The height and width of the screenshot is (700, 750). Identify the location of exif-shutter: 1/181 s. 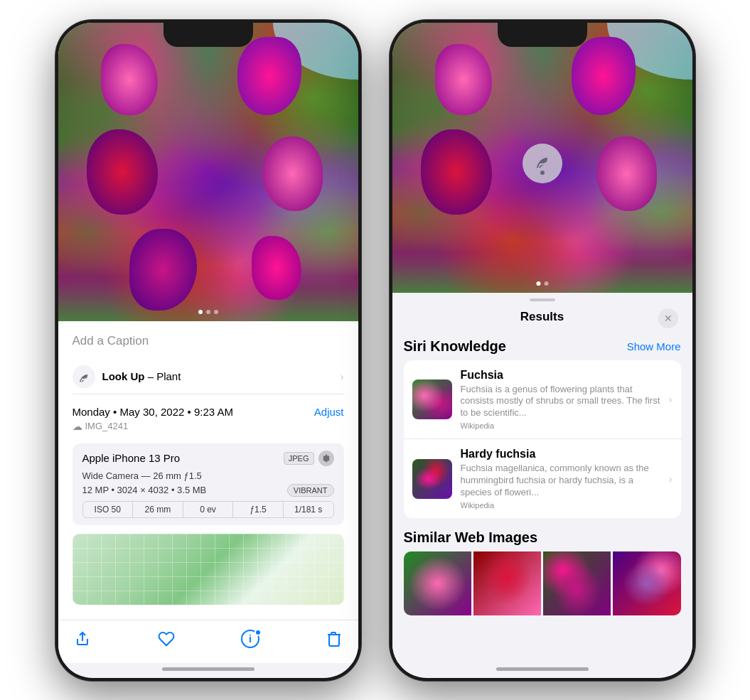
(309, 510).